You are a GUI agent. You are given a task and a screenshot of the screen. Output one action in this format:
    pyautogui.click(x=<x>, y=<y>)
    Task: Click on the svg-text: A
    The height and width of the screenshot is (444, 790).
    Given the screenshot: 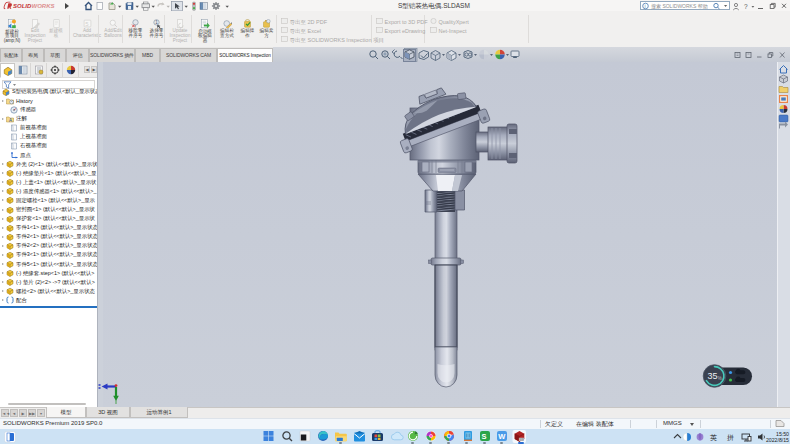 What is the action you would take?
    pyautogui.click(x=10, y=120)
    